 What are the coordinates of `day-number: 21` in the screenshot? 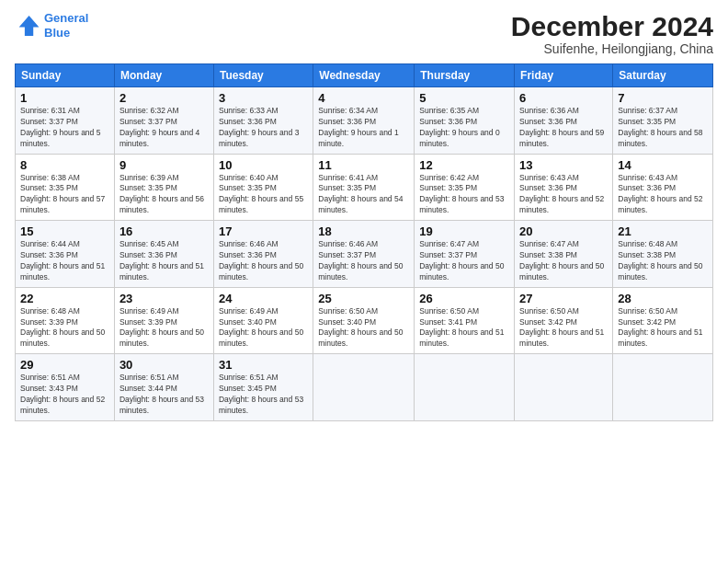 It's located at (663, 232).